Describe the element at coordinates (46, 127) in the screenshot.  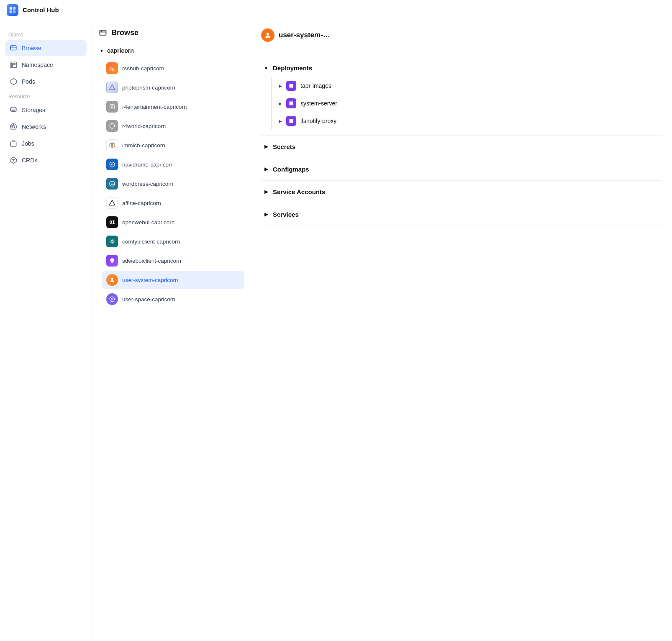
I see `sidebar-item-networks: Networks` at that location.